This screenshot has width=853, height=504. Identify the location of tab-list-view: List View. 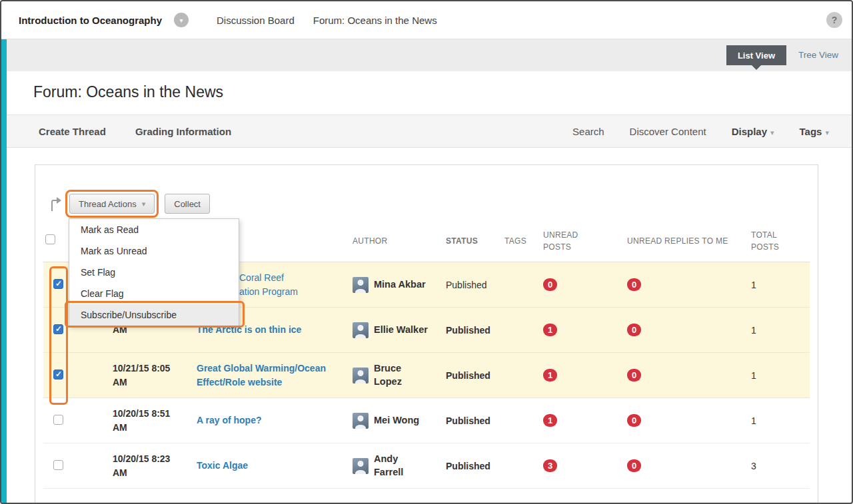
(756, 55).